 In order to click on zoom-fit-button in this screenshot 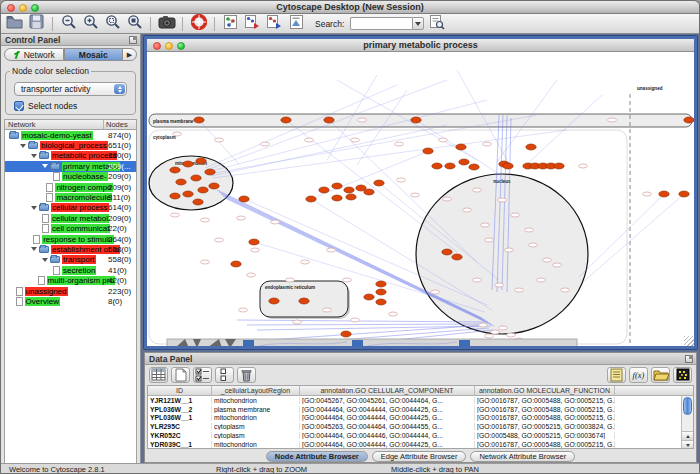, I will do `click(134, 24)`.